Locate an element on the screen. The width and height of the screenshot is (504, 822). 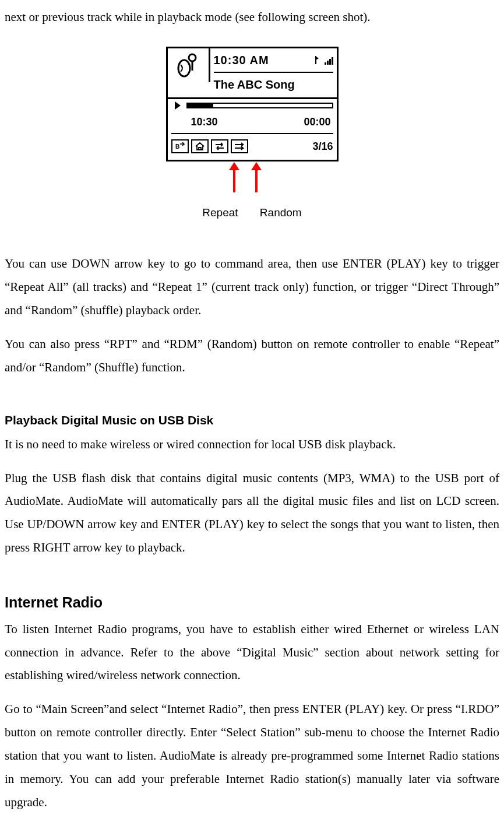
mode-b-icon: B is located at coordinates (180, 146).